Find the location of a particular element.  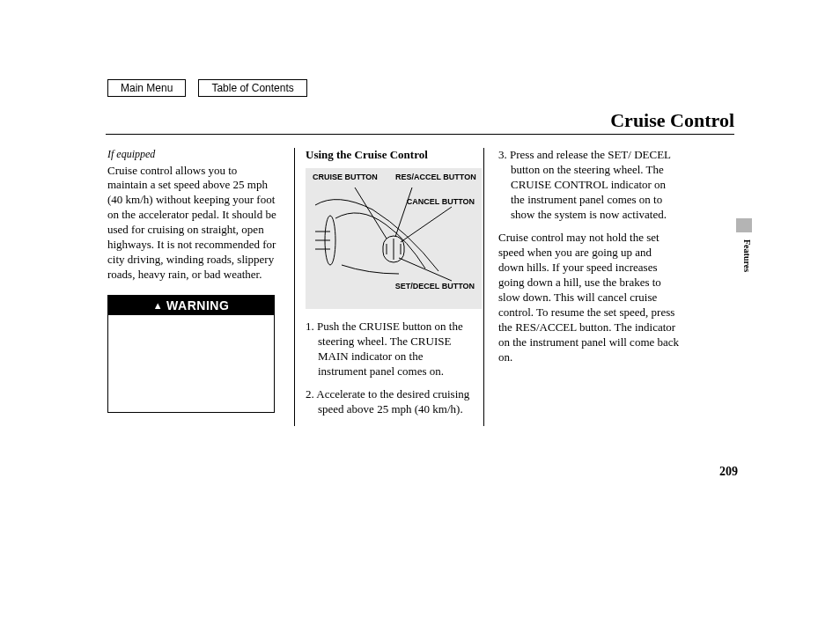

steering-wheel-diagram: CRUISE BUTTON RES/ACCEL BUTTON CANCEL BU… is located at coordinates (394, 239).